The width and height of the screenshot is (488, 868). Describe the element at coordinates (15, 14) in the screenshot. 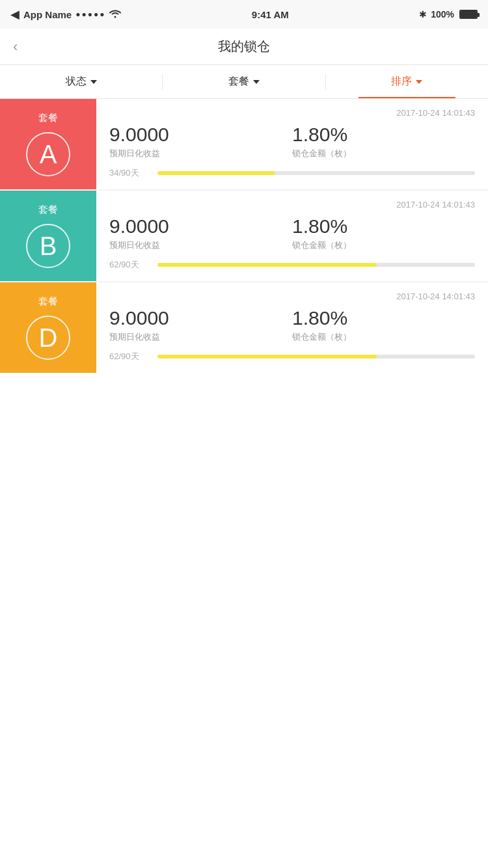

I see `status-back-icon: ◀` at that location.